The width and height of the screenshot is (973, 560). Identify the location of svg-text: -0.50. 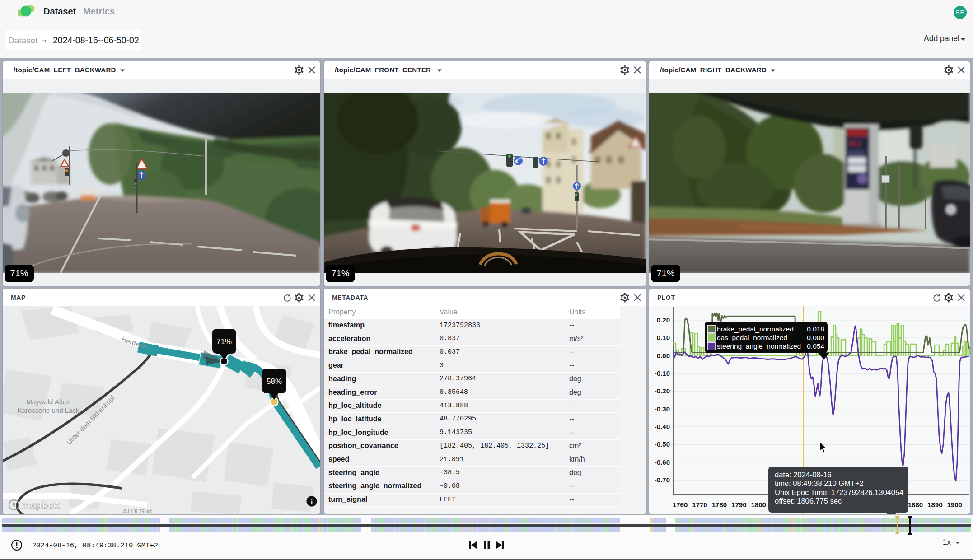
(662, 444).